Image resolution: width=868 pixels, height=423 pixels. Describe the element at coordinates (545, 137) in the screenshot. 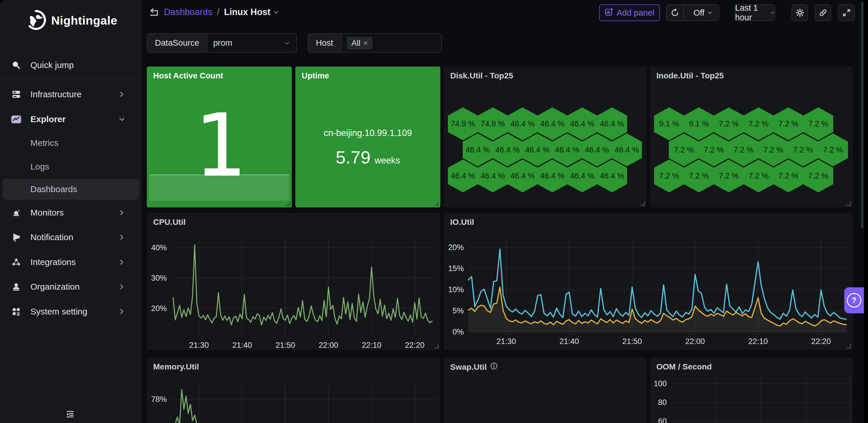

I see `disk-honeycomb-chart: 74.9 %74.9 %46.4 %46.4 %46.4 %46.4 %46.4…` at that location.